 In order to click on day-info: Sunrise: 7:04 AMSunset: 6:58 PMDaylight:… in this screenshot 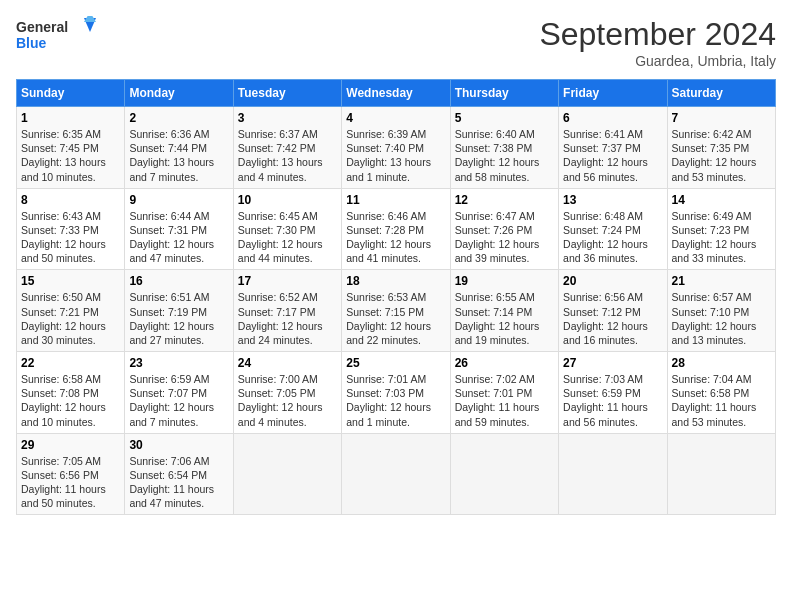, I will do `click(722, 400)`.